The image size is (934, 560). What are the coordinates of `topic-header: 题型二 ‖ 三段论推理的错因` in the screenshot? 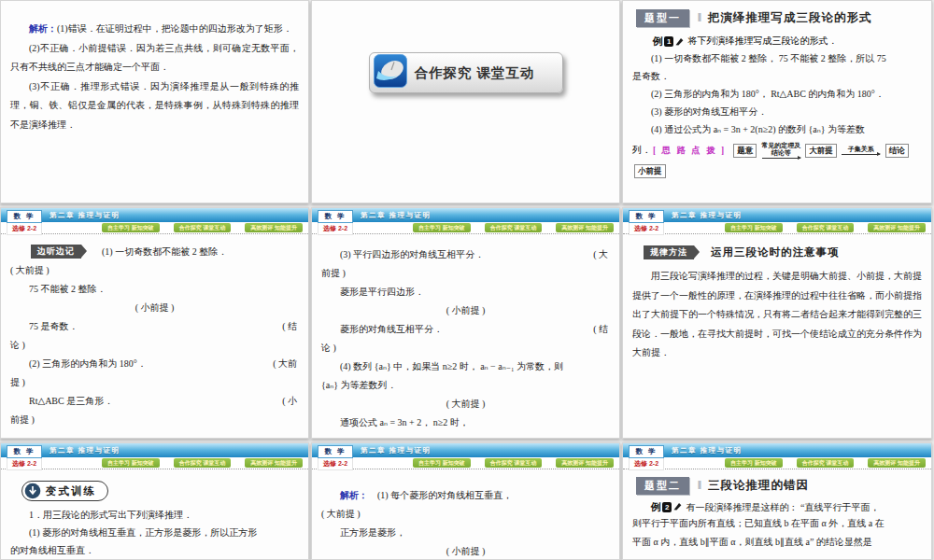 It's located at (777, 485).